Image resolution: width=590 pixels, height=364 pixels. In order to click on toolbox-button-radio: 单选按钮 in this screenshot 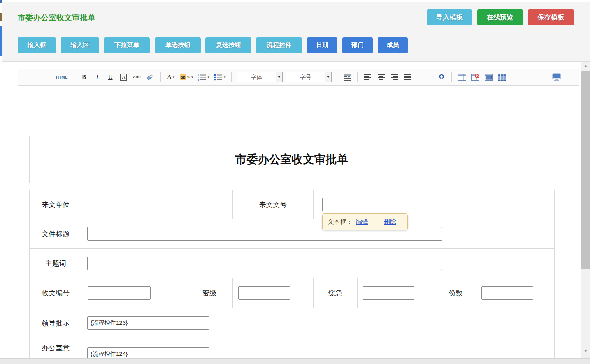, I will do `click(178, 45)`.